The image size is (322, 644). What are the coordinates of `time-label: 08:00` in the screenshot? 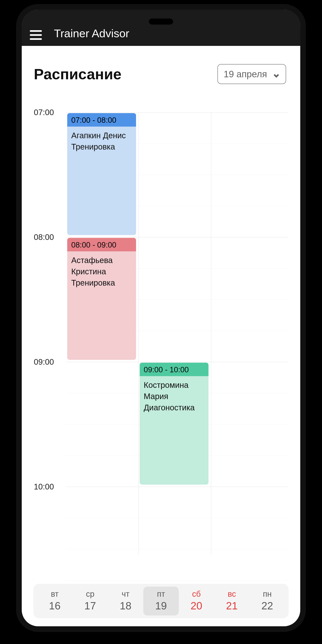 It's located at (44, 237).